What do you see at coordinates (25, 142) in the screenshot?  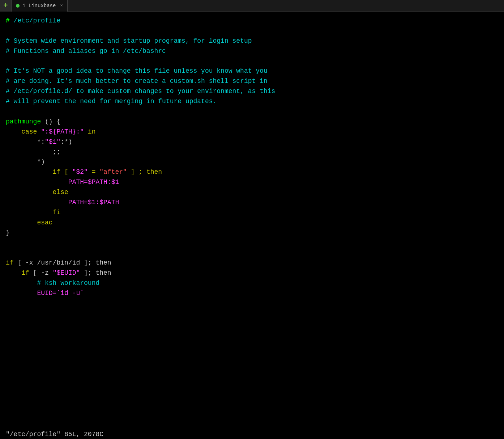 I see `token: *:` at bounding box center [25, 142].